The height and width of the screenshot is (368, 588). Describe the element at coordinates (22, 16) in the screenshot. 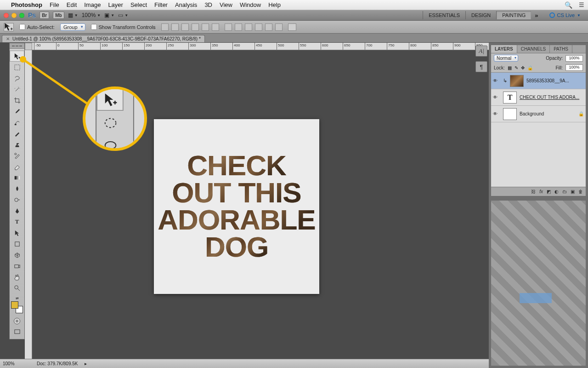

I see `window-zoom-button` at that location.